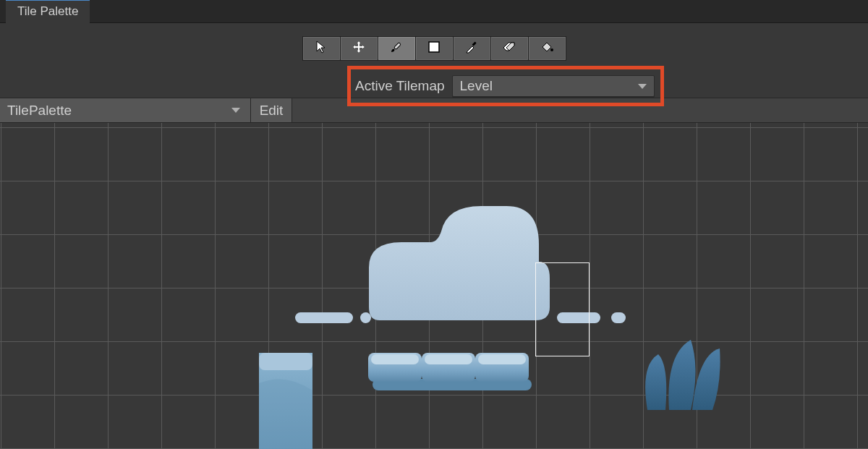 Image resolution: width=868 pixels, height=449 pixels. Describe the element at coordinates (547, 48) in the screenshot. I see `bucket-icon` at that location.